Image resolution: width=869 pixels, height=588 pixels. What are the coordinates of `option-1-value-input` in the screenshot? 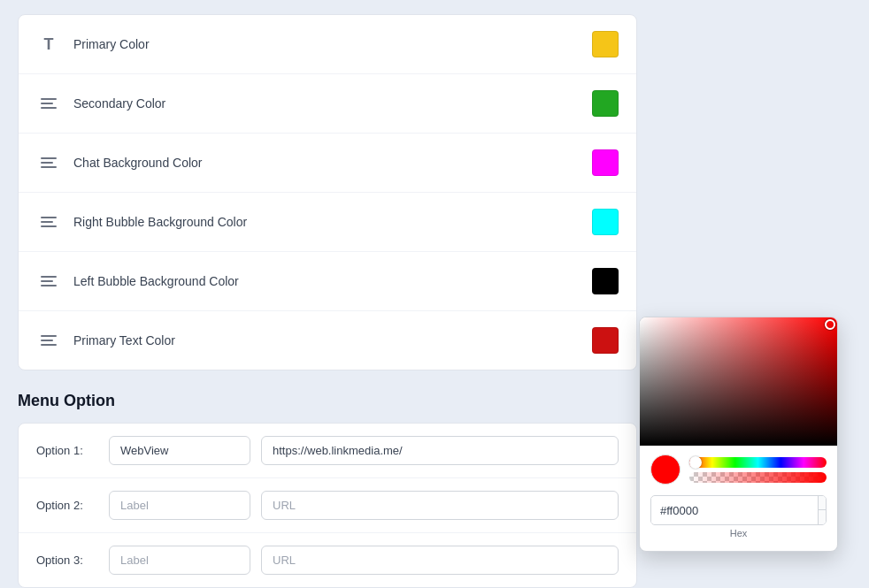 It's located at (180, 451).